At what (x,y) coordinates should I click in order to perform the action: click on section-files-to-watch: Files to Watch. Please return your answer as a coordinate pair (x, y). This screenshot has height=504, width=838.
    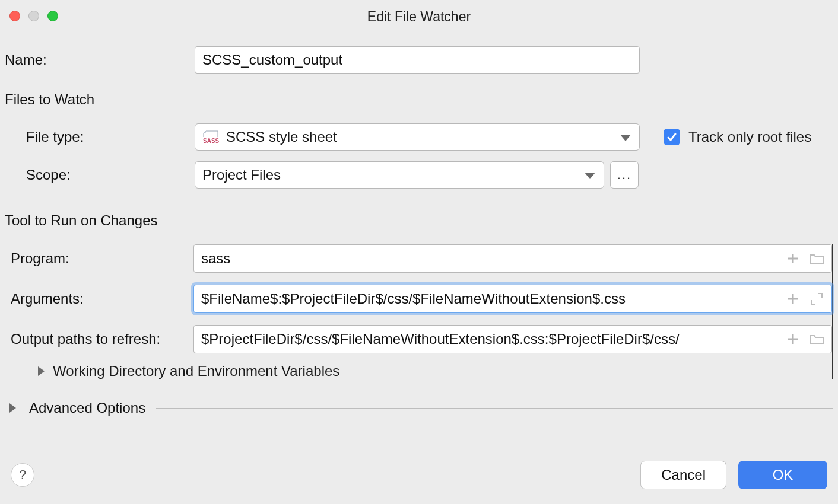
    Looking at the image, I should click on (419, 100).